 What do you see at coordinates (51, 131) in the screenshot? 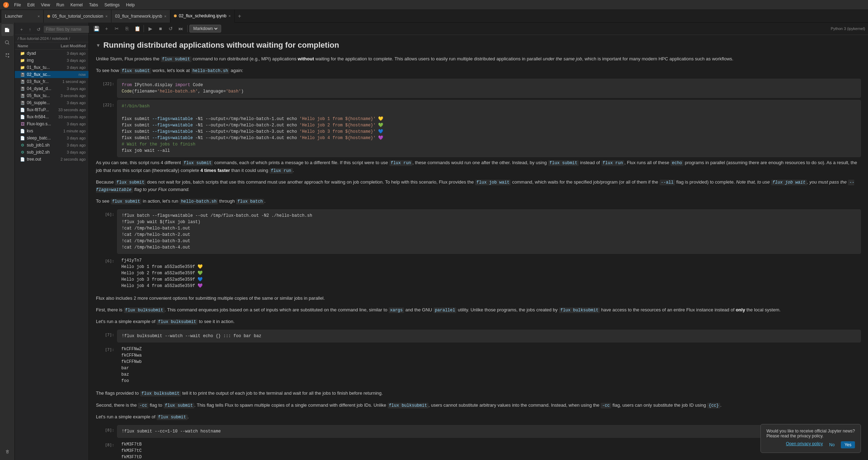
I see `file-list-item: 📄 kvs 1 minute ago` at bounding box center [51, 131].